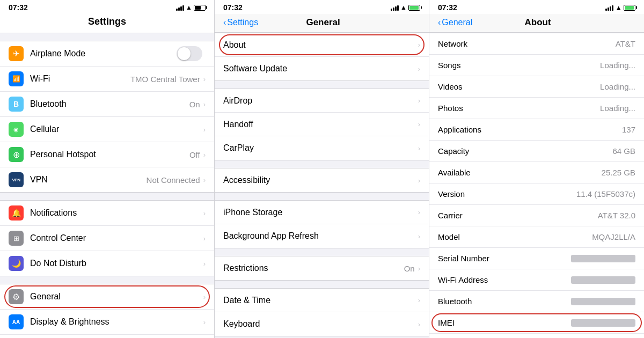 The width and height of the screenshot is (644, 338). I want to click on airdrop-label: AirDrop, so click(321, 101).